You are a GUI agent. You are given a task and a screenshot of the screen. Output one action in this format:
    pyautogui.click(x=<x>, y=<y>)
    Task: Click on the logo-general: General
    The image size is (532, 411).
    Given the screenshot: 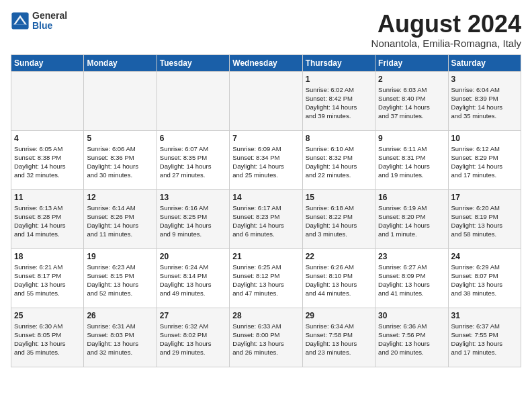 What is the action you would take?
    pyautogui.click(x=50, y=16)
    